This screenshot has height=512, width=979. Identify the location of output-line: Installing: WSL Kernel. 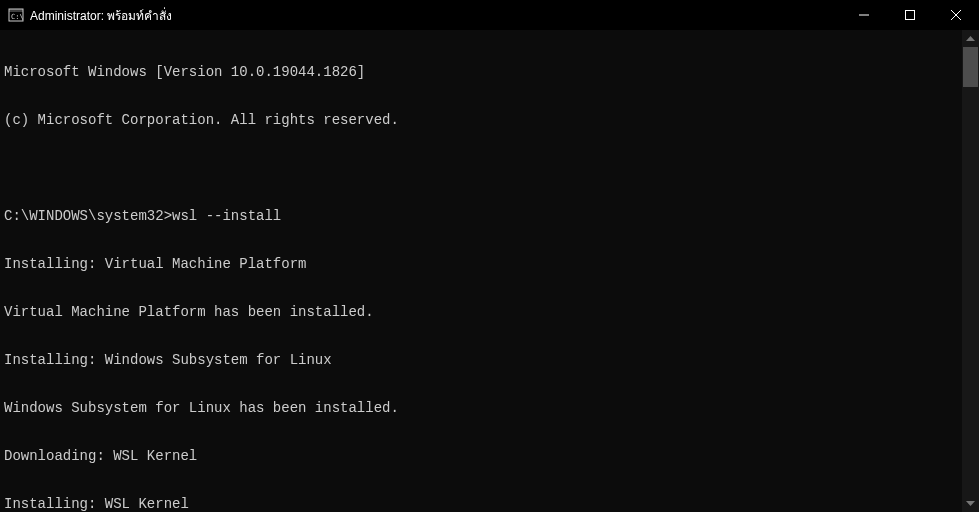
(481, 504).